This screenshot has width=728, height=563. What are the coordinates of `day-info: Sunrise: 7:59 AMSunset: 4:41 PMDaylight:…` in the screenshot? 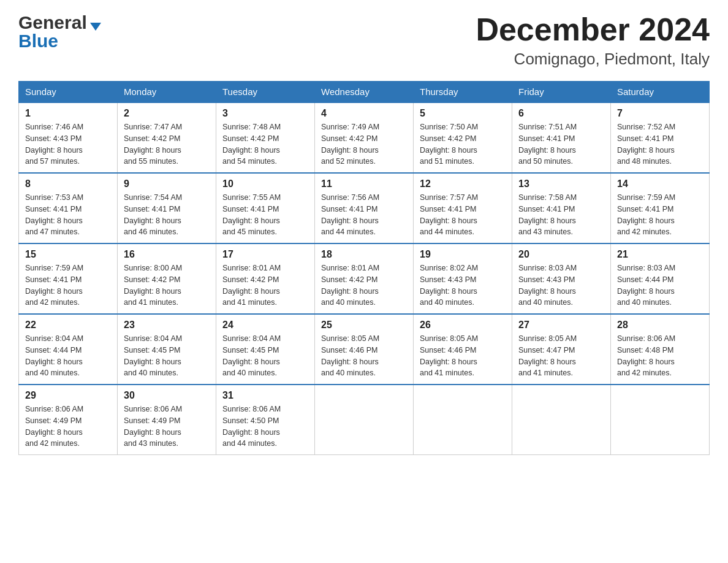 It's located at (660, 215).